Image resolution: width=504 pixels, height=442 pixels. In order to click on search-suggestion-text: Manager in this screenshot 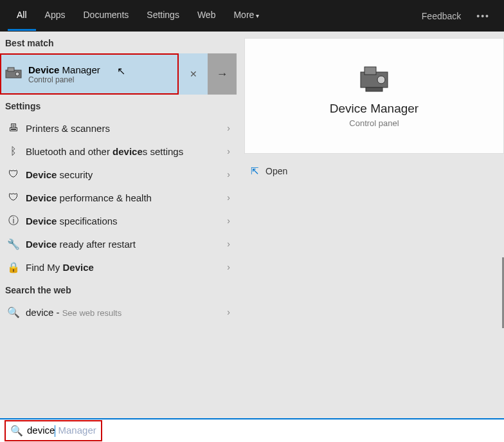, I will do `click(76, 430)`.